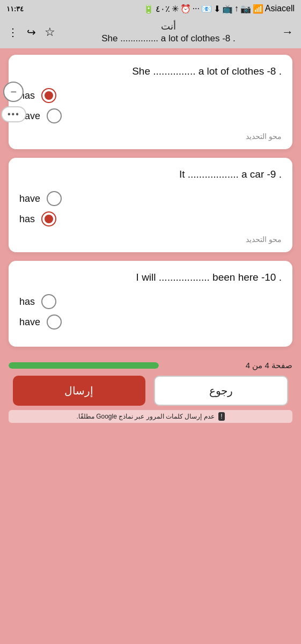 Image resolution: width=301 pixels, height=644 pixels. What do you see at coordinates (54, 199) in the screenshot?
I see `radio-9-have` at bounding box center [54, 199].